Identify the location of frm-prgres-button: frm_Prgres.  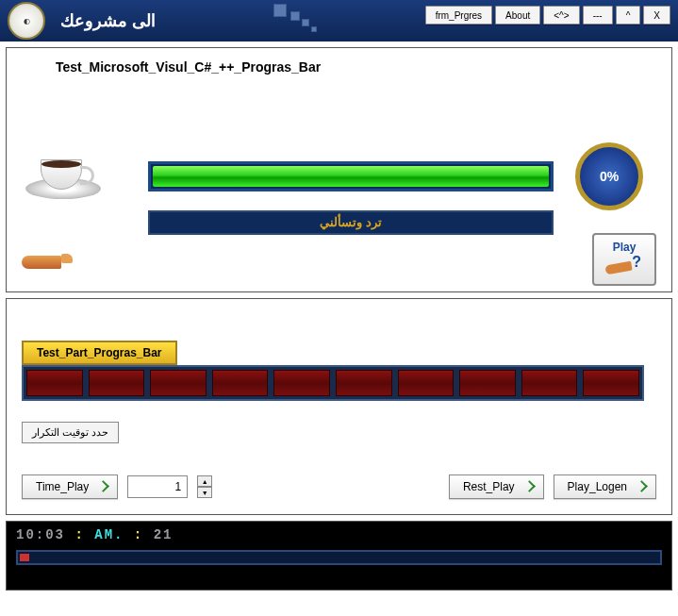
(458, 15).